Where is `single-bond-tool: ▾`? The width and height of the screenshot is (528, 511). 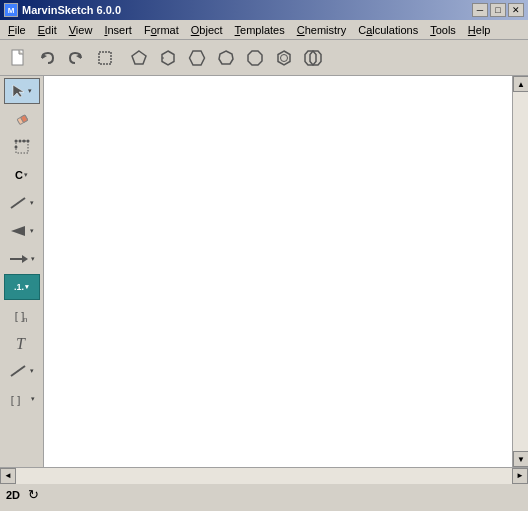 single-bond-tool: ▾ is located at coordinates (22, 203).